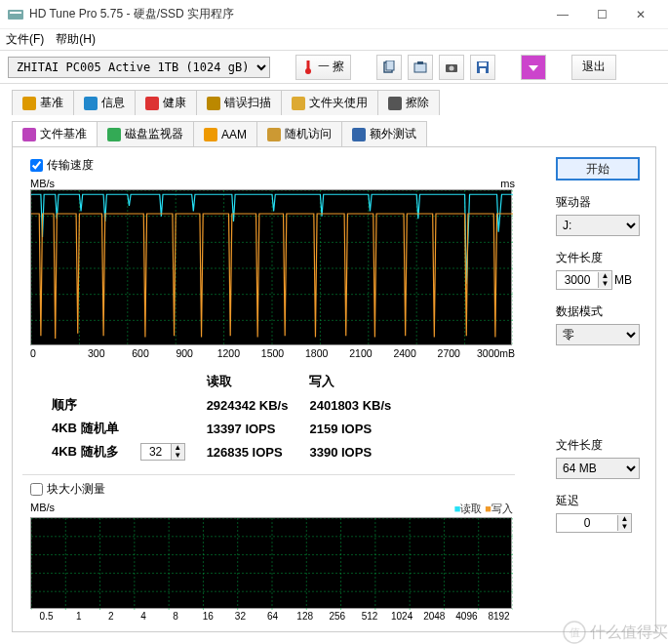 This screenshot has width=668, height=644. Describe the element at coordinates (452, 67) in the screenshot. I see `camera-icon` at that location.